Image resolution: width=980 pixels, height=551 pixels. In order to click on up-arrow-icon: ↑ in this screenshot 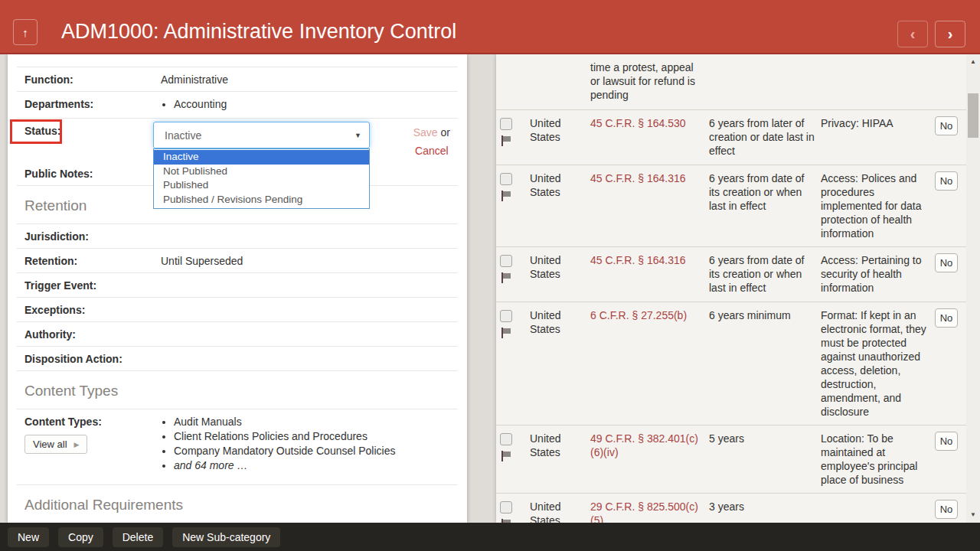, I will do `click(25, 32)`.